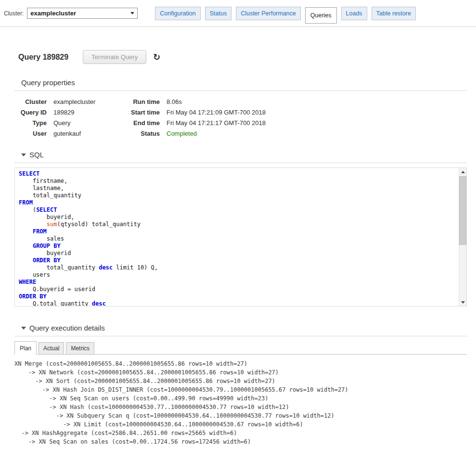  What do you see at coordinates (317, 123) in the screenshot?
I see `prop-value-end-time: Fri May 04 17:21:17 GMT-700 2018` at bounding box center [317, 123].